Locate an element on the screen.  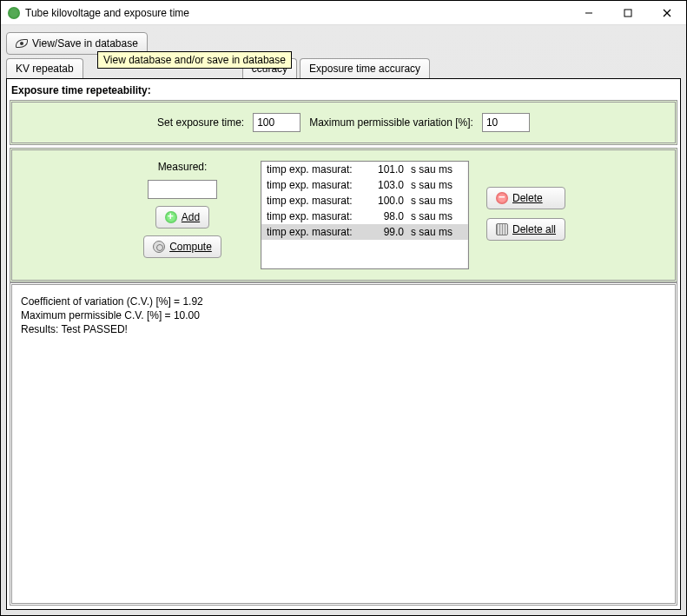
compute-label: Compute is located at coordinates (191, 247).